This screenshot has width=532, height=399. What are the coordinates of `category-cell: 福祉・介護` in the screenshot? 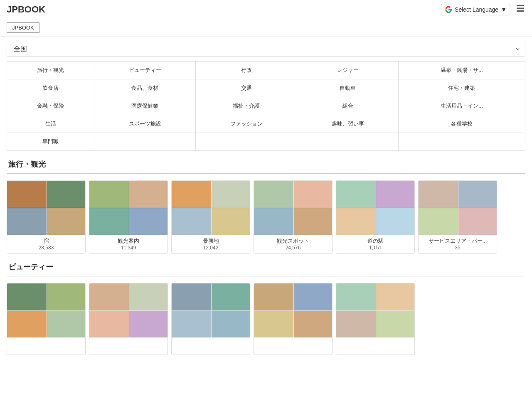 It's located at (246, 106).